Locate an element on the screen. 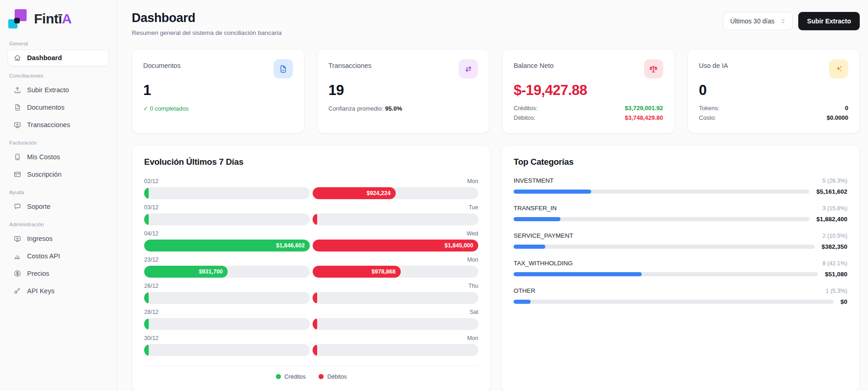 The width and height of the screenshot is (868, 391). sidebar-item-label: Costos API is located at coordinates (44, 256).